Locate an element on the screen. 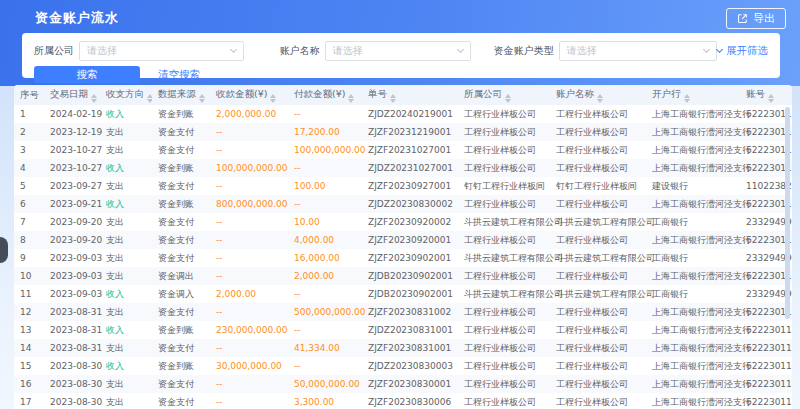  cell-trade-date: 2024-02-19 is located at coordinates (72, 114).